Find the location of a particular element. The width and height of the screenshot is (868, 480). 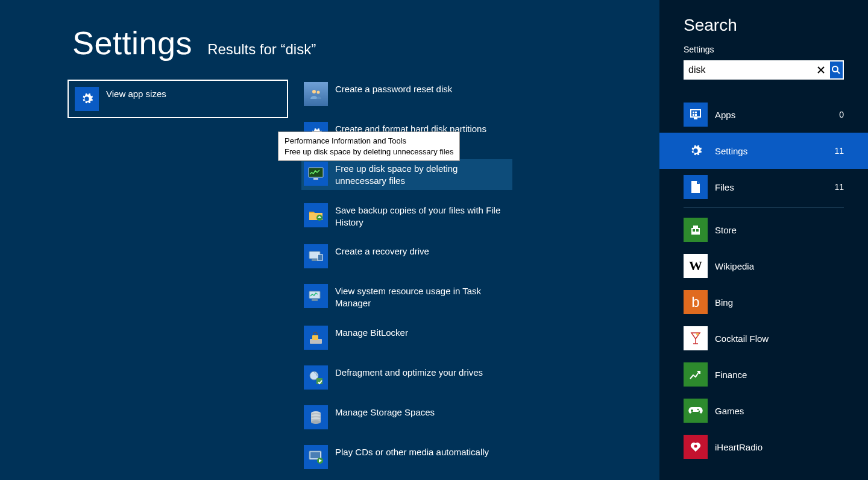

search-context-label: Settings is located at coordinates (764, 49).